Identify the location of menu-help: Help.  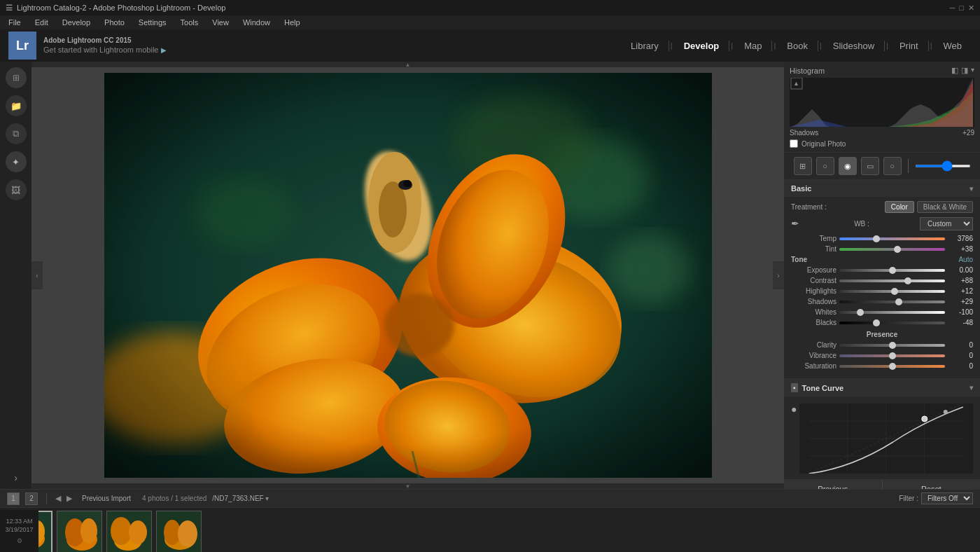
(293, 22).